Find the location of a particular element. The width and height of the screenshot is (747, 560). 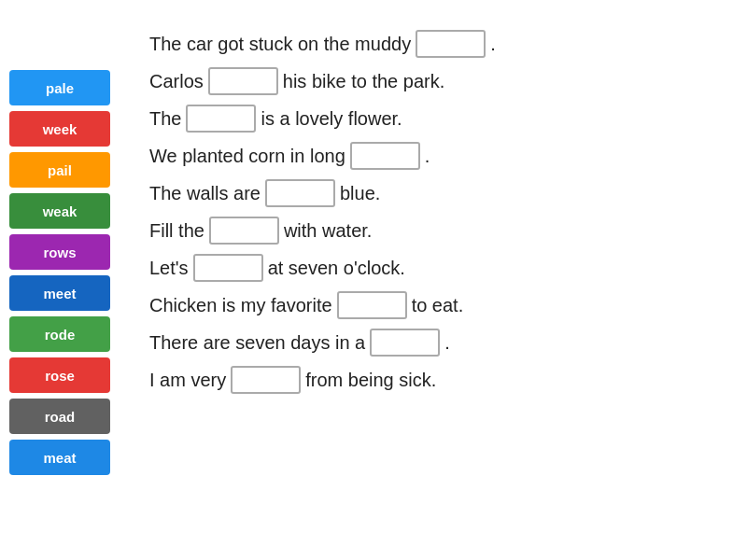

sentence-text: There are seven days in a is located at coordinates (258, 343).